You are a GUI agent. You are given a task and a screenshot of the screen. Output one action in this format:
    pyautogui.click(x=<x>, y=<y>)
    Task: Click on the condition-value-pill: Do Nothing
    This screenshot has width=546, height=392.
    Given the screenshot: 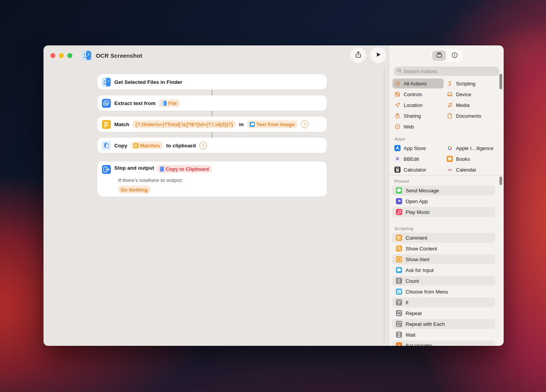 What is the action you would take?
    pyautogui.click(x=134, y=190)
    